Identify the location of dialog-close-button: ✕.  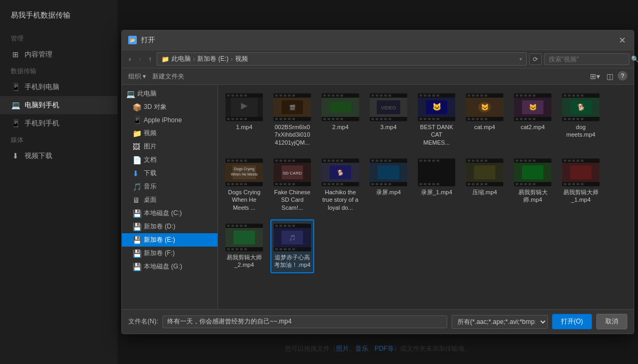
(622, 40).